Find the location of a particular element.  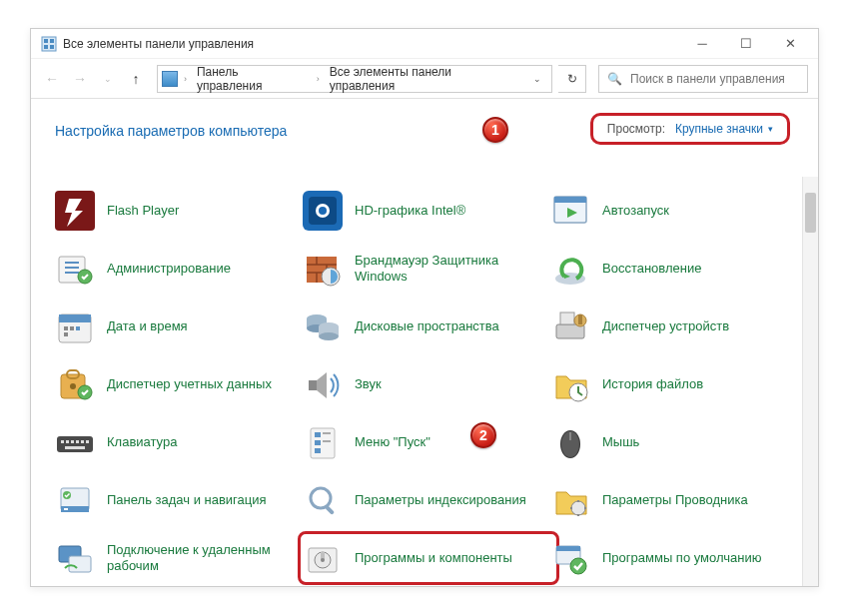

up-button: ↑ is located at coordinates (136, 79).